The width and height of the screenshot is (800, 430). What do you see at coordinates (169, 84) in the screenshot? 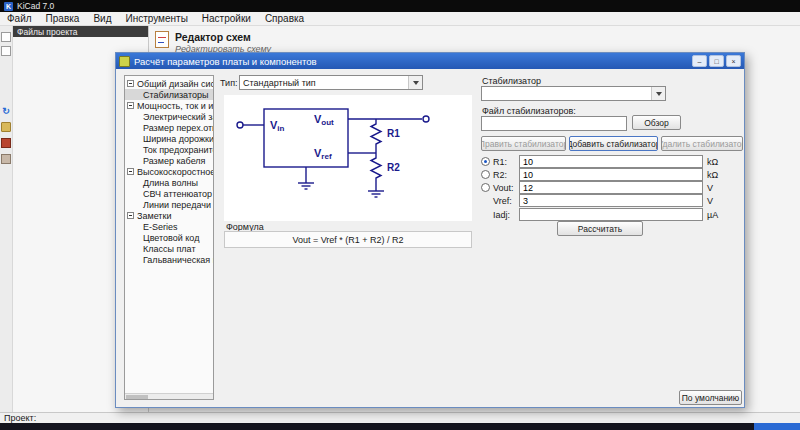
I see `tree-category-general: Общий дизайн системы` at bounding box center [169, 84].